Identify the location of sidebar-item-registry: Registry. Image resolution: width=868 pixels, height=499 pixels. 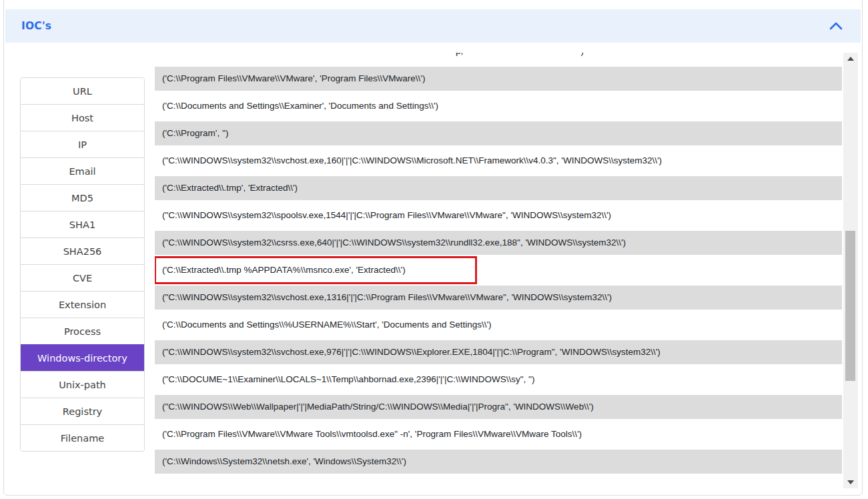
(83, 411).